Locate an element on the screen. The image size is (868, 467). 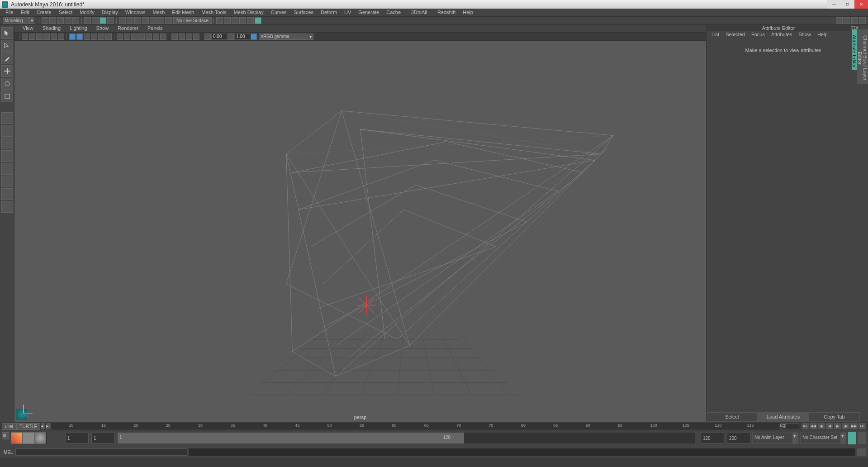
shelf-tab-turtle: TURTLE is located at coordinates (28, 426).